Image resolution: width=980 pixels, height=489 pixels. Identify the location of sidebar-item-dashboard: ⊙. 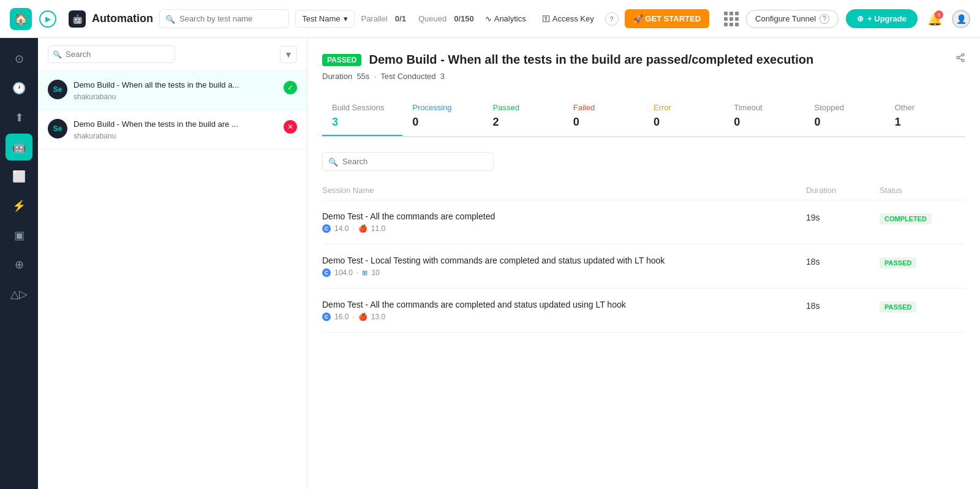
(19, 59).